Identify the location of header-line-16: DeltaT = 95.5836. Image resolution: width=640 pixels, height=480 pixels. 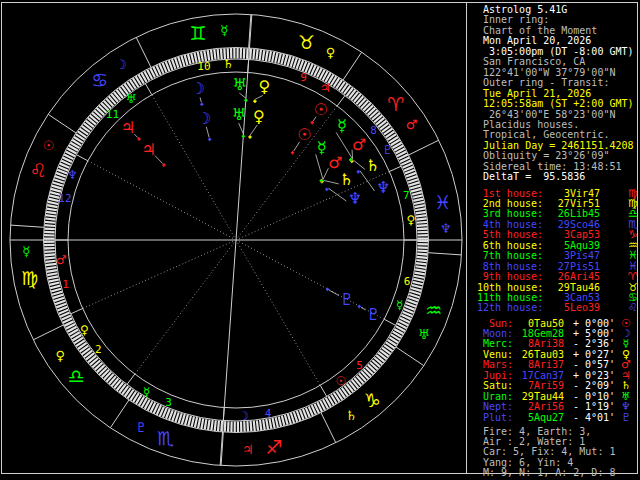
(534, 177).